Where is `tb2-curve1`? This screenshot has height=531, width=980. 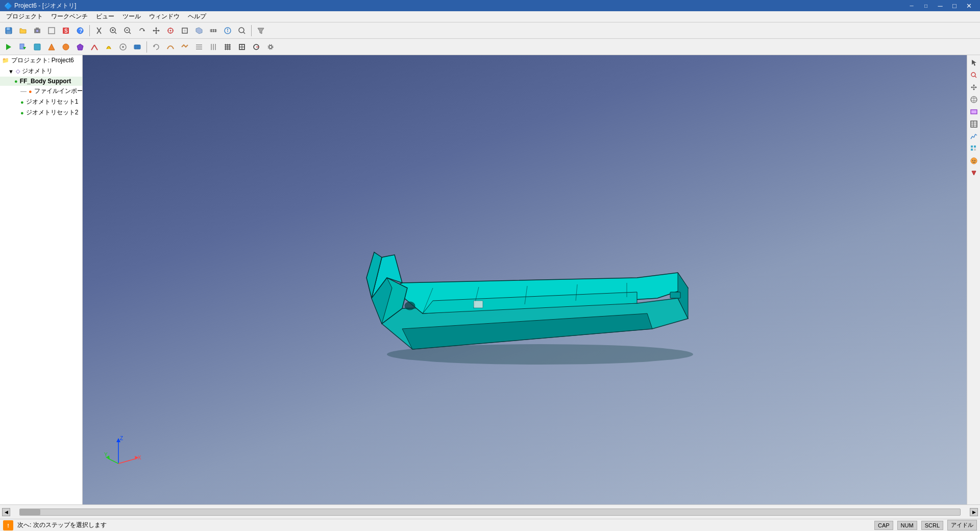
tb2-curve1 is located at coordinates (170, 47).